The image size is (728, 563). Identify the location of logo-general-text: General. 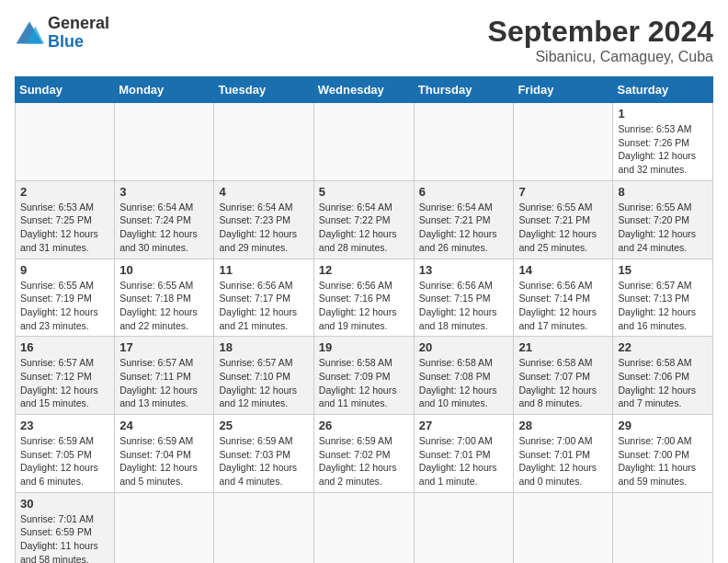
(79, 24).